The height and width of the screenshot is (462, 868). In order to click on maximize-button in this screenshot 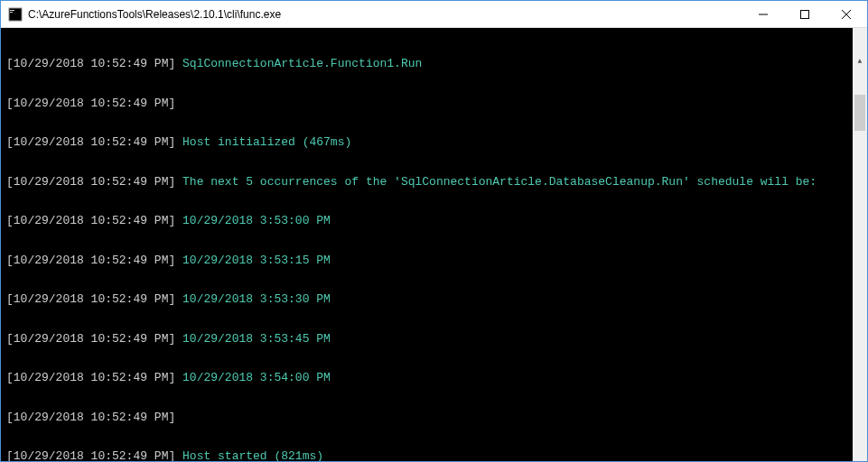, I will do `click(805, 14)`.